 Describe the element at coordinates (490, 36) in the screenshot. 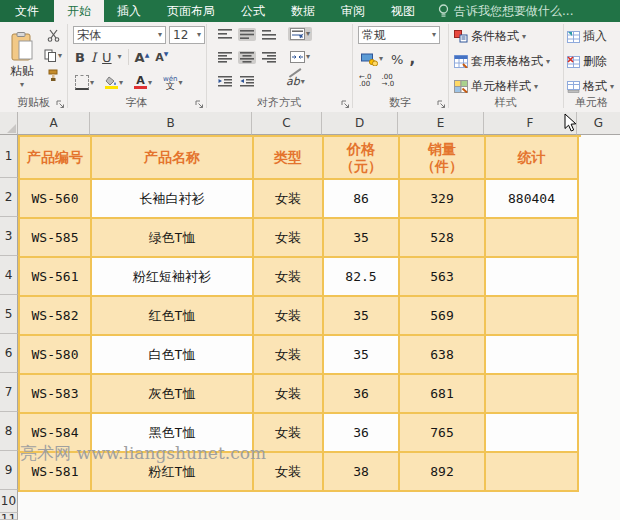

I see `conditional-formatting-button: 条件格式 ▾` at that location.